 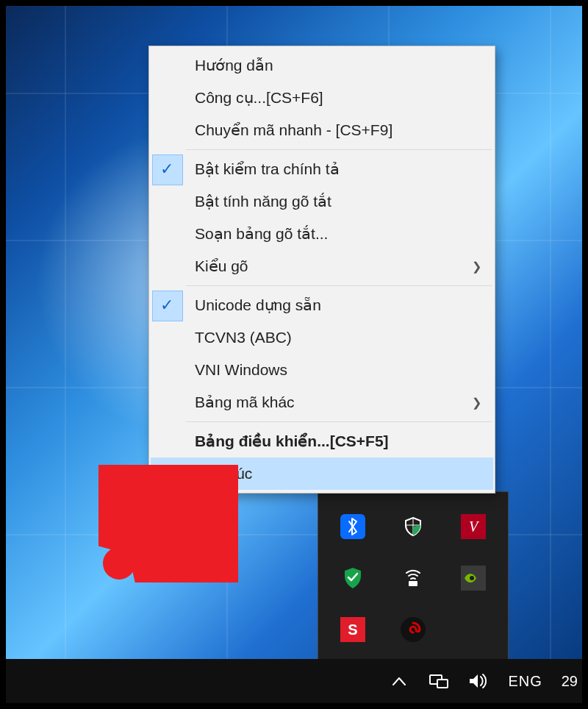 What do you see at coordinates (473, 578) in the screenshot?
I see `nvidia-icon` at bounding box center [473, 578].